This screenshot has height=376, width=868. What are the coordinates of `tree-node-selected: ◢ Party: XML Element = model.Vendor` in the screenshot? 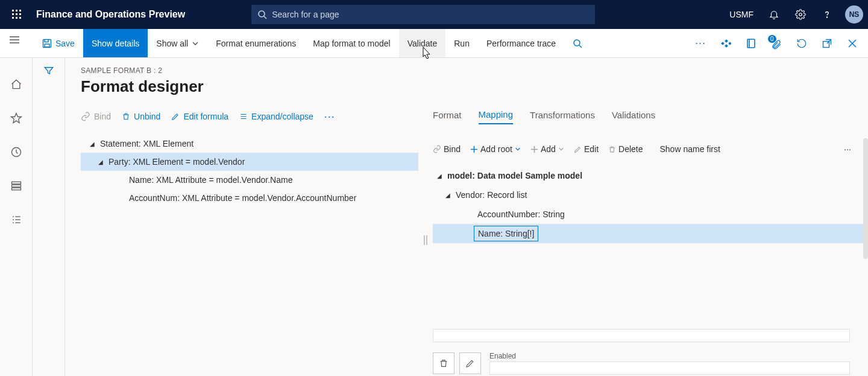 It's located at (250, 162).